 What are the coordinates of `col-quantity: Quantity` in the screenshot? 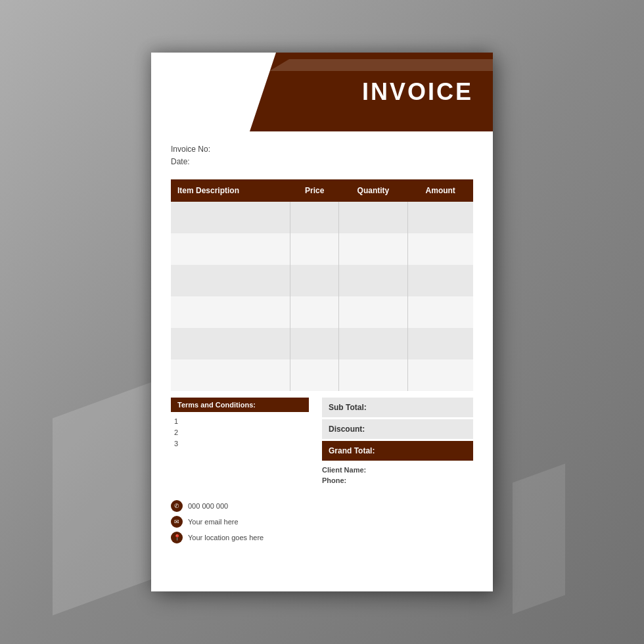 It's located at (373, 191).